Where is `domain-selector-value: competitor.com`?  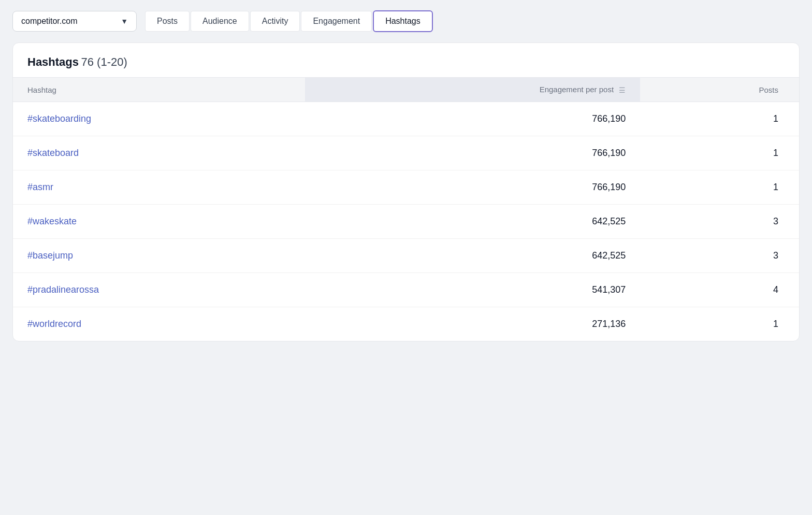 domain-selector-value: competitor.com is located at coordinates (49, 21).